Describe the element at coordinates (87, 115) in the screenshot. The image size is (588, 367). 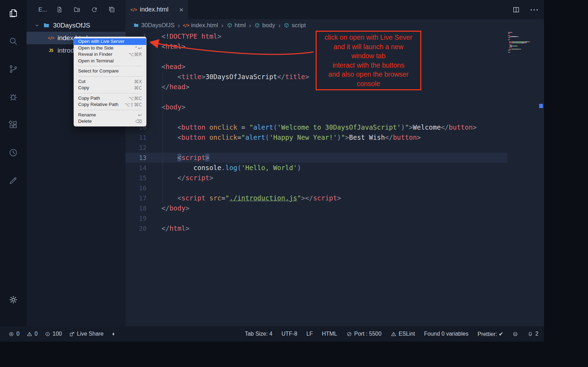
I see `menu-item-label: Rename` at that location.